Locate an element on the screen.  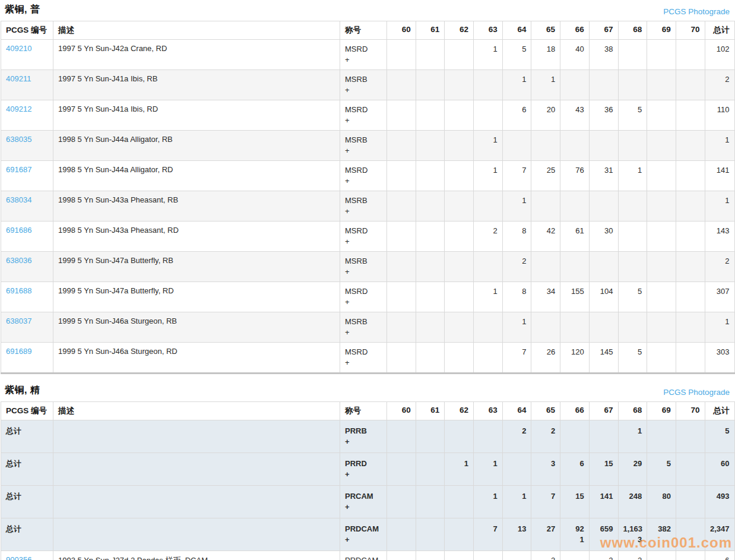
grade-count-cell: 5 is located at coordinates (633, 358).